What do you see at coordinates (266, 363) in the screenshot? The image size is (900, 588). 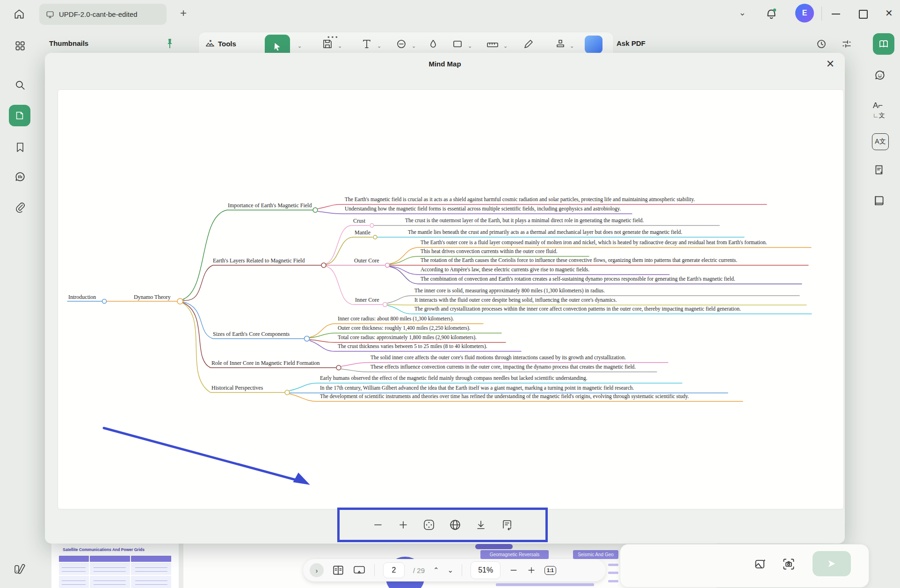 I see `mindmap-branch-label: Role of Inner Core in Magnetic Field For…` at bounding box center [266, 363].